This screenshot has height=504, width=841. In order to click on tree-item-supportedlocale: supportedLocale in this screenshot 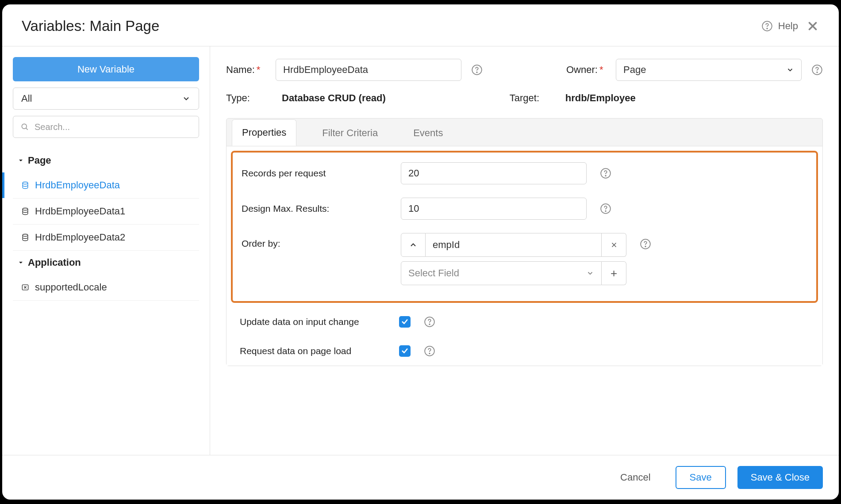, I will do `click(106, 287)`.